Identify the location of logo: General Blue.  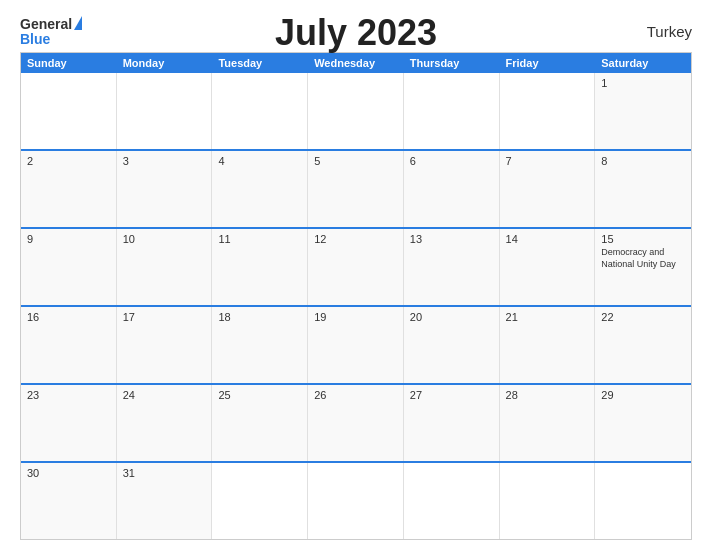
(51, 31).